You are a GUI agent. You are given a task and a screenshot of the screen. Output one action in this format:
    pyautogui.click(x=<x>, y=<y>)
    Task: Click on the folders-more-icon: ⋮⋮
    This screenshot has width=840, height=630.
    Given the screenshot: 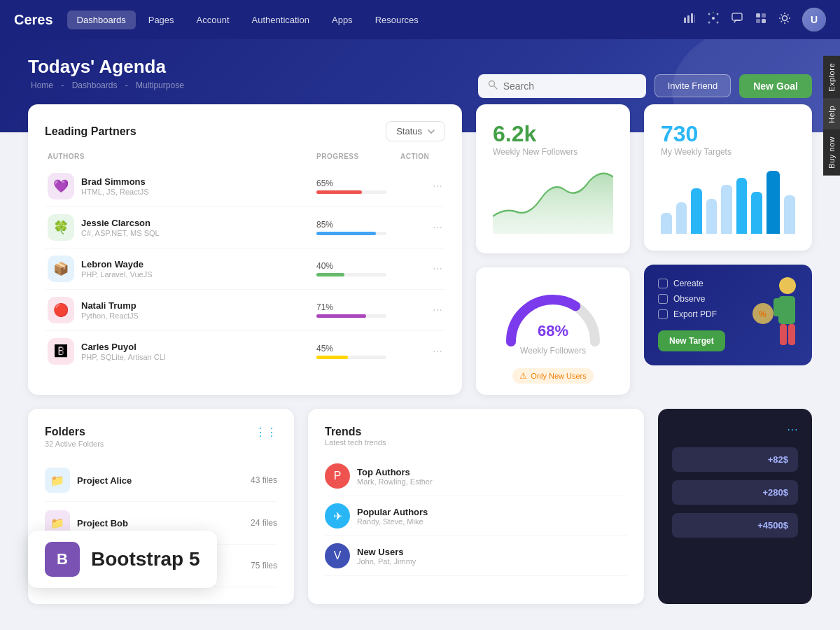 What is the action you would take?
    pyautogui.click(x=266, y=433)
    